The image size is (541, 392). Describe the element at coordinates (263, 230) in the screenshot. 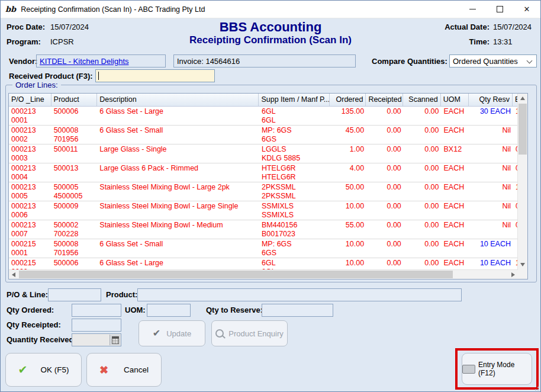

I see `table-row: 0002130007500002700228Stainless Steel Mi…` at that location.